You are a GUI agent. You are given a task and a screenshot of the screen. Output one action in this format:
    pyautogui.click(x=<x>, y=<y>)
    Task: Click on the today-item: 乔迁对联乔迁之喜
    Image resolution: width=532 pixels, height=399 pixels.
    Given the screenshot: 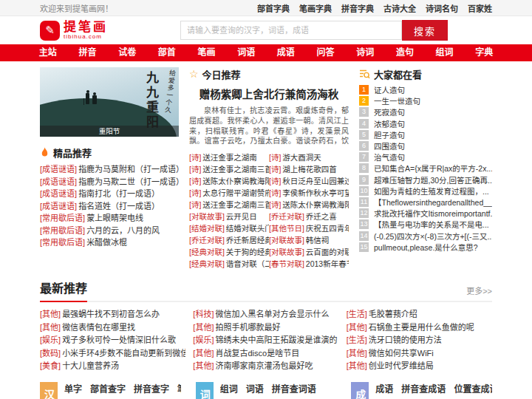 What is the action you would take?
    pyautogui.click(x=309, y=216)
    